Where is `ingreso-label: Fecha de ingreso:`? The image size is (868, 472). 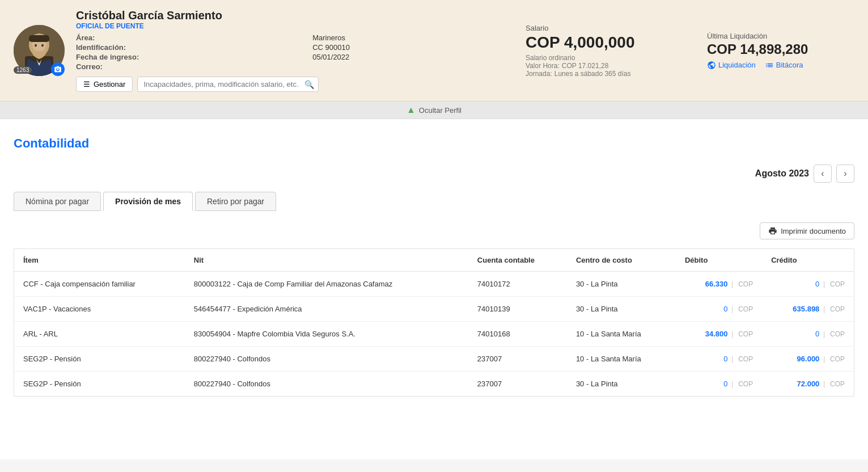 ingreso-label: Fecha de ingreso: is located at coordinates (189, 57).